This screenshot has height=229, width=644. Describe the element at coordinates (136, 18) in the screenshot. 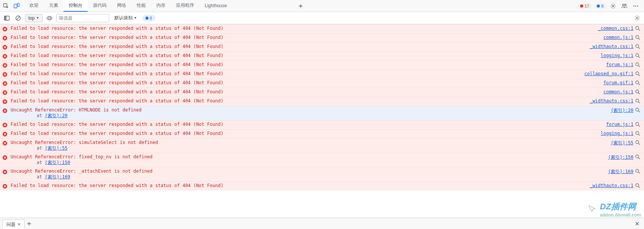

I see `chevron-down-icon: ▼` at that location.